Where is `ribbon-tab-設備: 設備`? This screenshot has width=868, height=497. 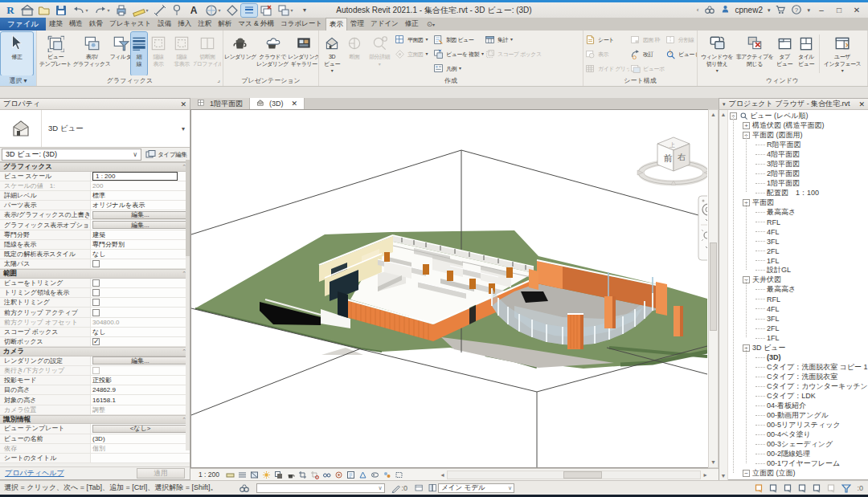
ribbon-tab-設備: 設備 is located at coordinates (164, 24).